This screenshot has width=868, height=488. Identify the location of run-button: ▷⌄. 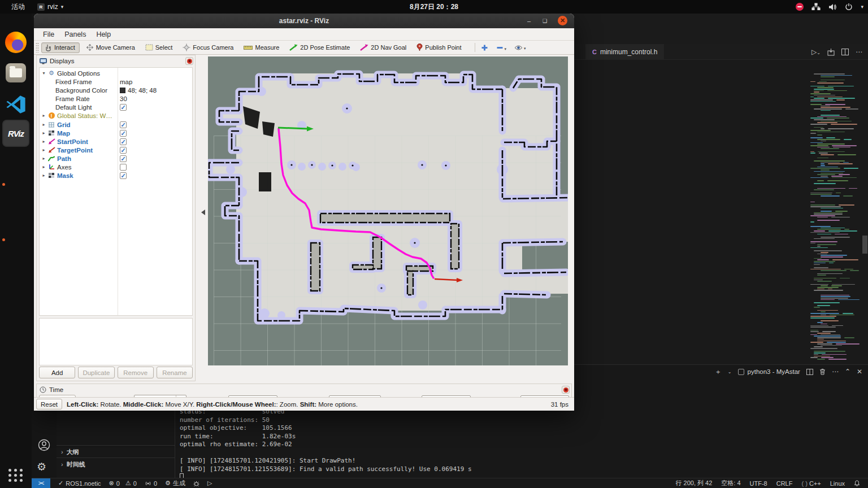
(816, 52).